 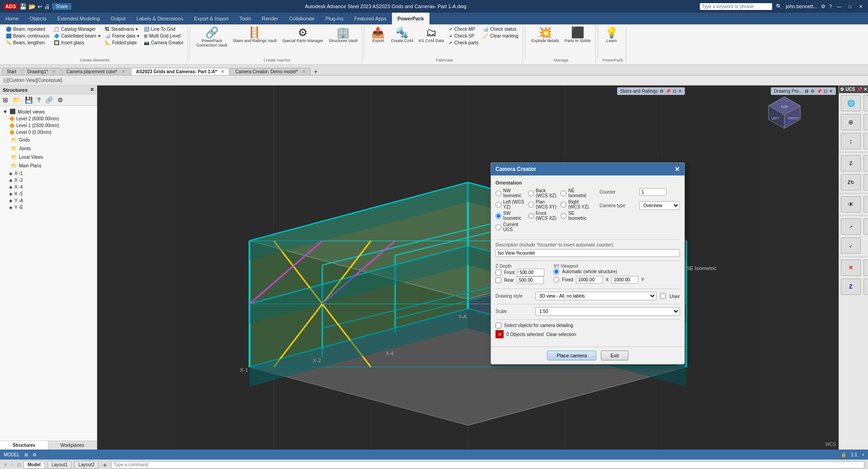 What do you see at coordinates (498, 216) in the screenshot?
I see `sw-iso-radio` at bounding box center [498, 216].